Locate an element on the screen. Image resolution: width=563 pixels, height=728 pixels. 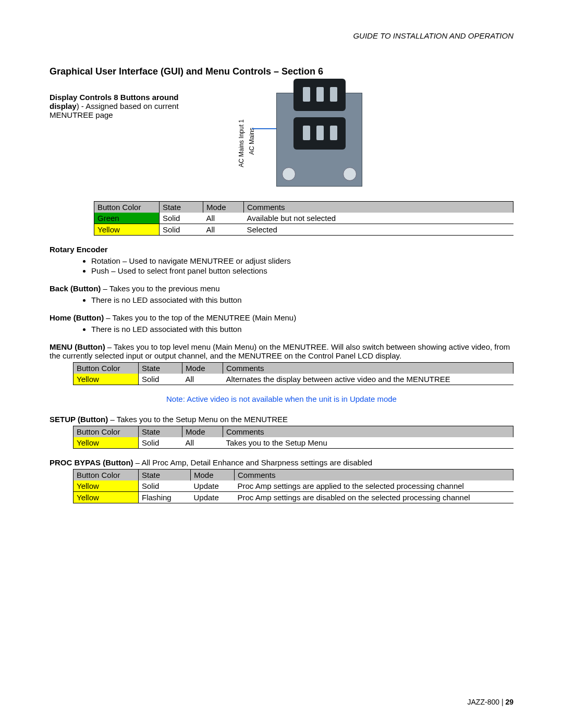
table-row: Yellow Solid All Selected is located at coordinates (304, 230).